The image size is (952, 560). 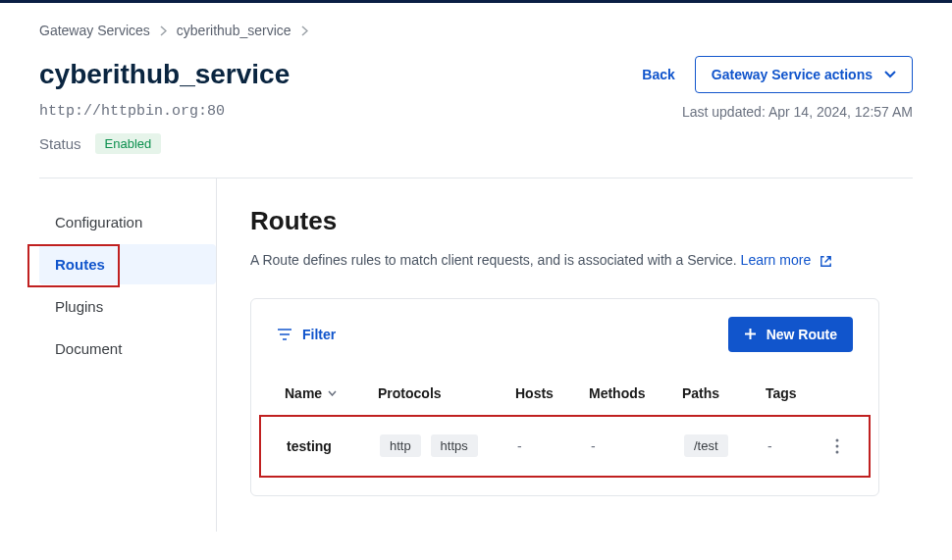 What do you see at coordinates (454, 445) in the screenshot?
I see `protocol-chip: https` at bounding box center [454, 445].